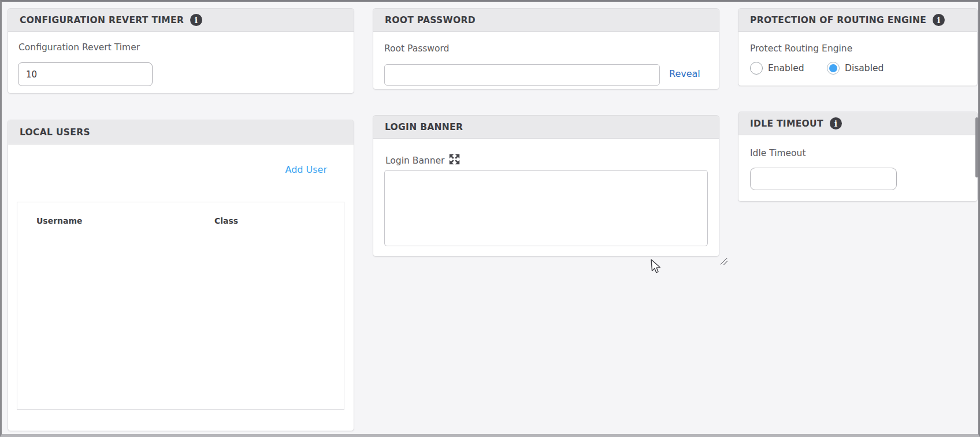 This screenshot has width=980, height=437. Describe the element at coordinates (855, 68) in the screenshot. I see `radio-disabled: Disabled` at that location.